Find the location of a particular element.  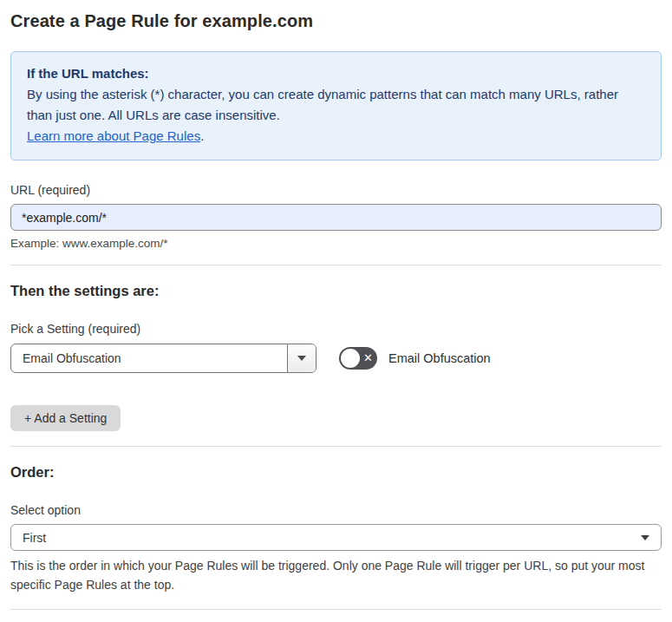

url-input is located at coordinates (336, 217).